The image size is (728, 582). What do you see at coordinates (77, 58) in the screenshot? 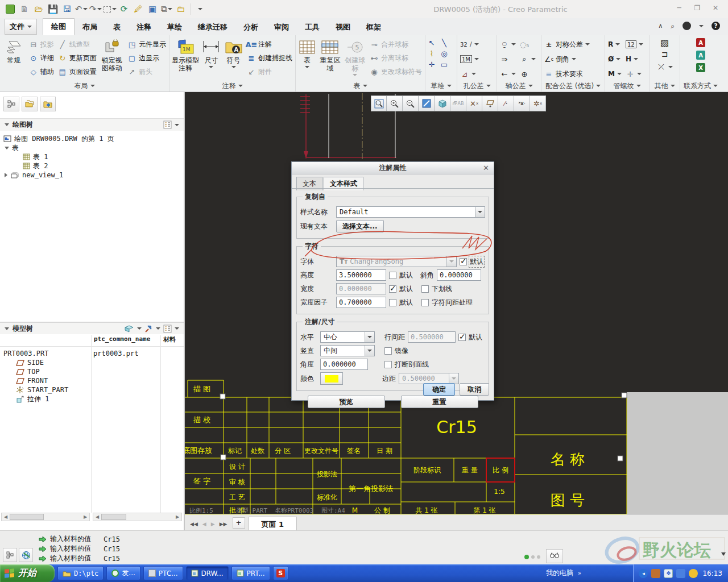
I see `update-sheet-button: ↻更新页面` at bounding box center [77, 58].